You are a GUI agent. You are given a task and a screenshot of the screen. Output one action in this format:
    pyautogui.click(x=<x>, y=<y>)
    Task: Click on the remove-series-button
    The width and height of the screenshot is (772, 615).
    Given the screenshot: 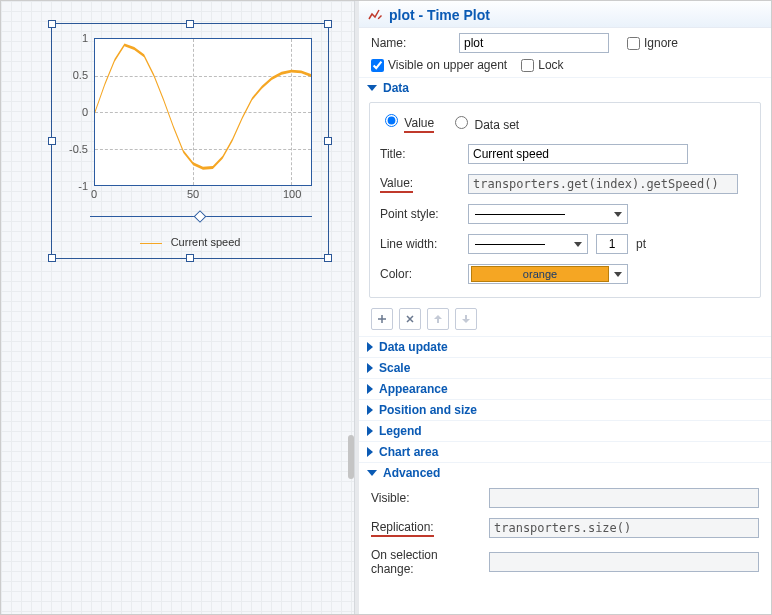 What is the action you would take?
    pyautogui.click(x=410, y=319)
    